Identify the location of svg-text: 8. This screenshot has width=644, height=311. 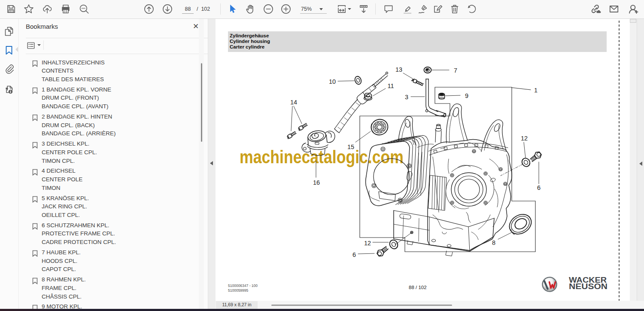
(494, 243).